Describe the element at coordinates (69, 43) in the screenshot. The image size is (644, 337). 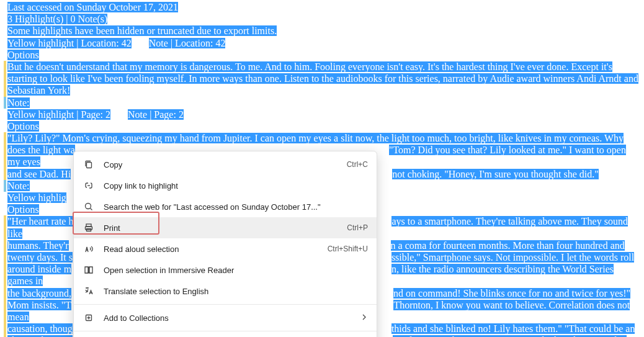
I see `highlight1-tag1: Yellow highlight | Location: 42` at that location.